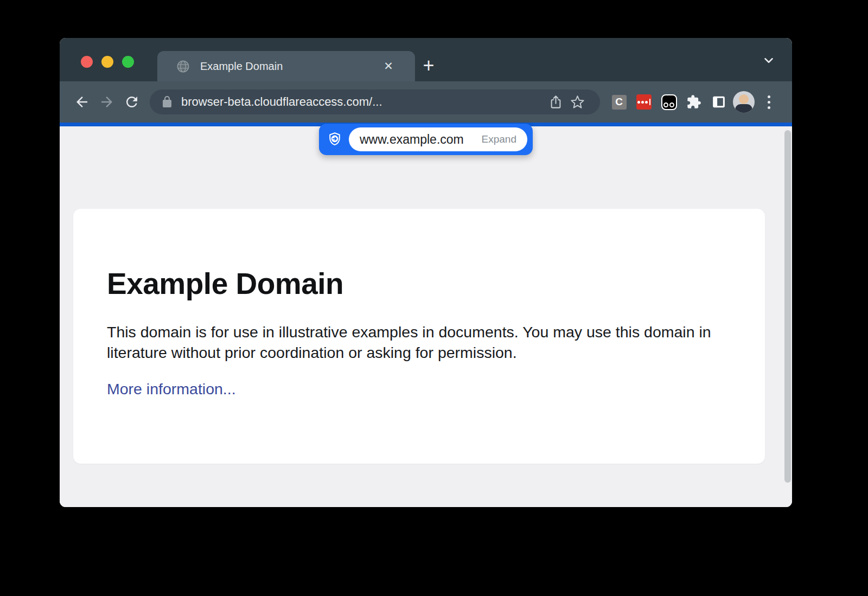 The image size is (868, 596). Describe the element at coordinates (107, 62) in the screenshot. I see `minimize-window-button` at that location.